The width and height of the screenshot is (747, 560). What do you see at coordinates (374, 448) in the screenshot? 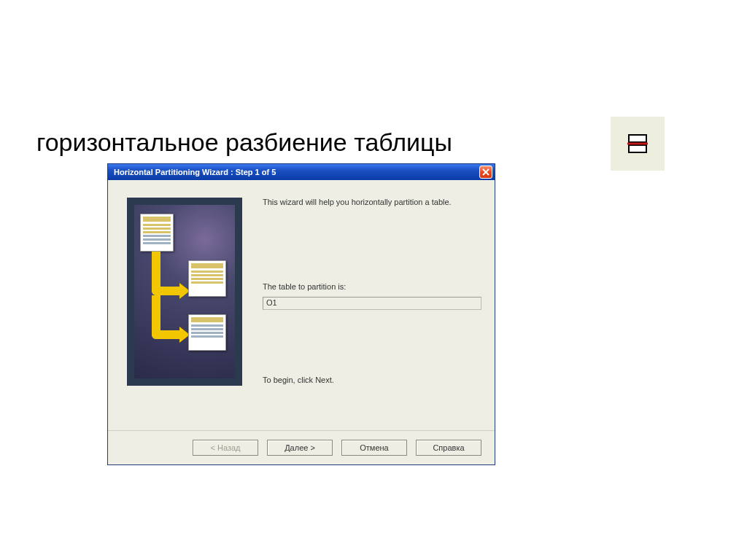
I see `cancel-button: Отмена` at bounding box center [374, 448].